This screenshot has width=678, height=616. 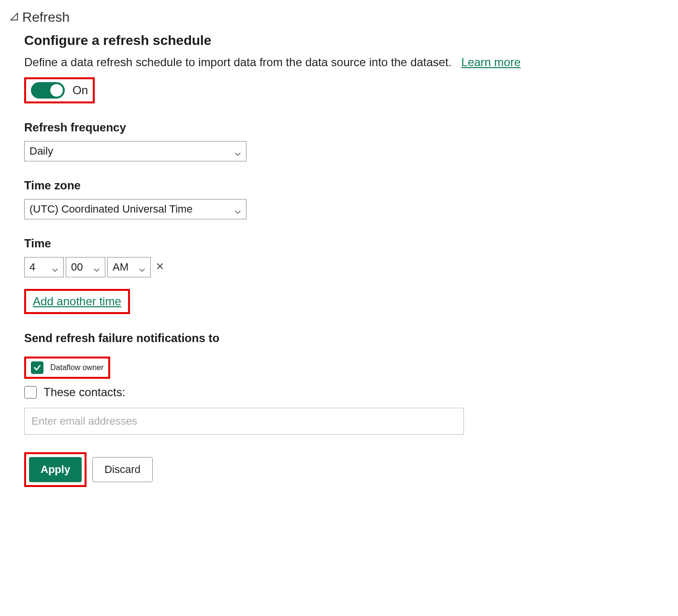 What do you see at coordinates (160, 267) in the screenshot?
I see `remove-time-button` at bounding box center [160, 267].